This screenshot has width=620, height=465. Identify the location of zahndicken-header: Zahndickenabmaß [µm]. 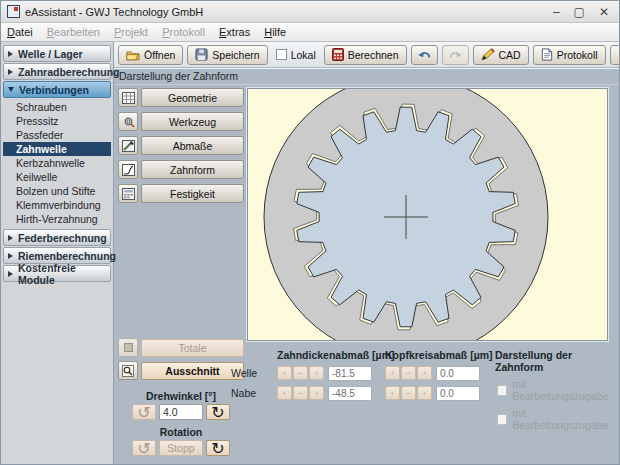
(325, 355).